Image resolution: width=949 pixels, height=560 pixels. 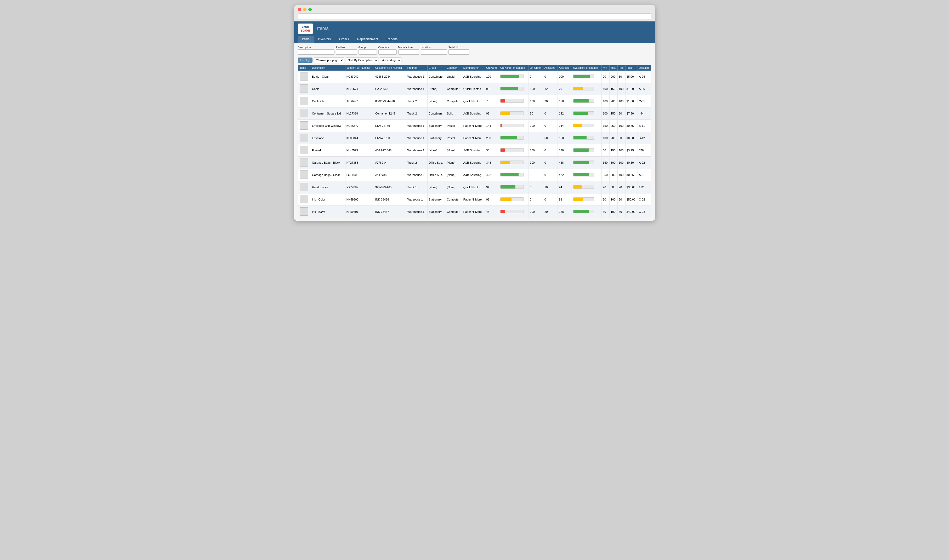 What do you see at coordinates (492, 113) in the screenshot?
I see `cell-on-hand: 92` at bounding box center [492, 113].